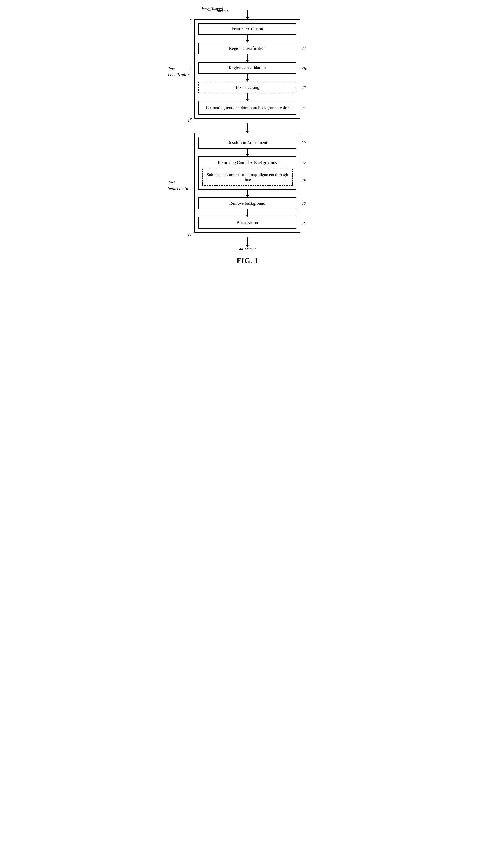 The image size is (485, 868). What do you see at coordinates (190, 121) in the screenshot?
I see `text-localization-ref: 10` at bounding box center [190, 121].